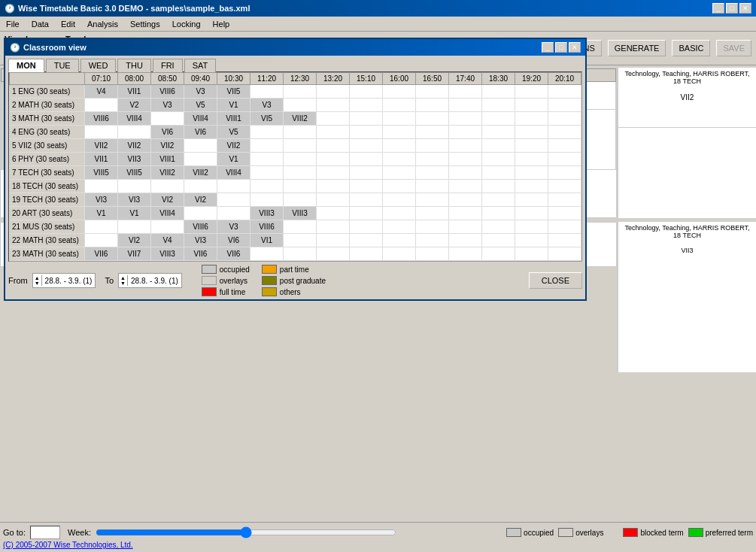  I want to click on grid-cell: VI3, so click(102, 200).